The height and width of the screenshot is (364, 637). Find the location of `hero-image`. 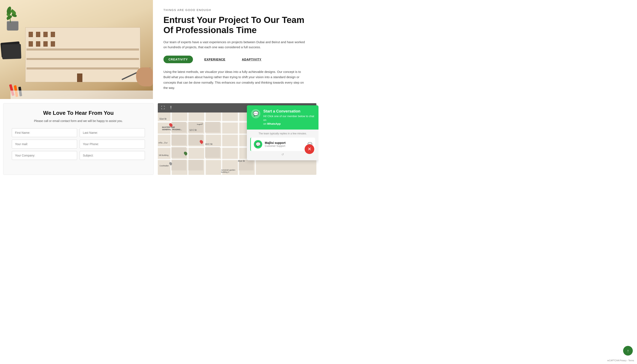

hero-image is located at coordinates (76, 50).